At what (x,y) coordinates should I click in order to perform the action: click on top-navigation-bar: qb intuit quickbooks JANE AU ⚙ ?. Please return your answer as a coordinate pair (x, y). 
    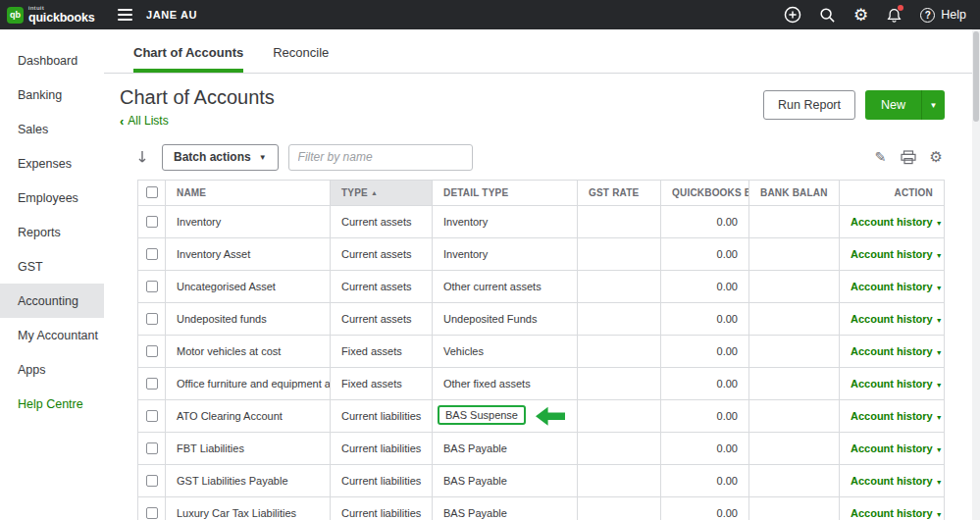
    Looking at the image, I should click on (490, 15).